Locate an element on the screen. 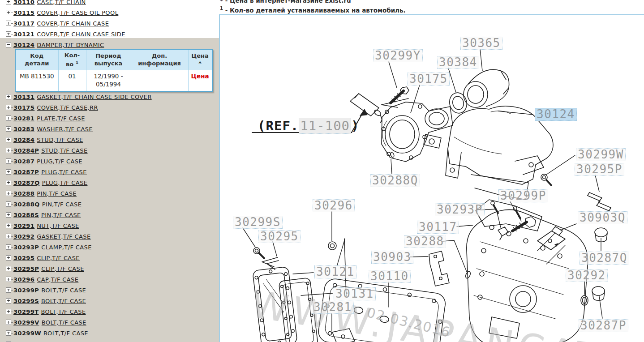 The height and width of the screenshot is (342, 644). part-code-link: 30288Q is located at coordinates (27, 204).